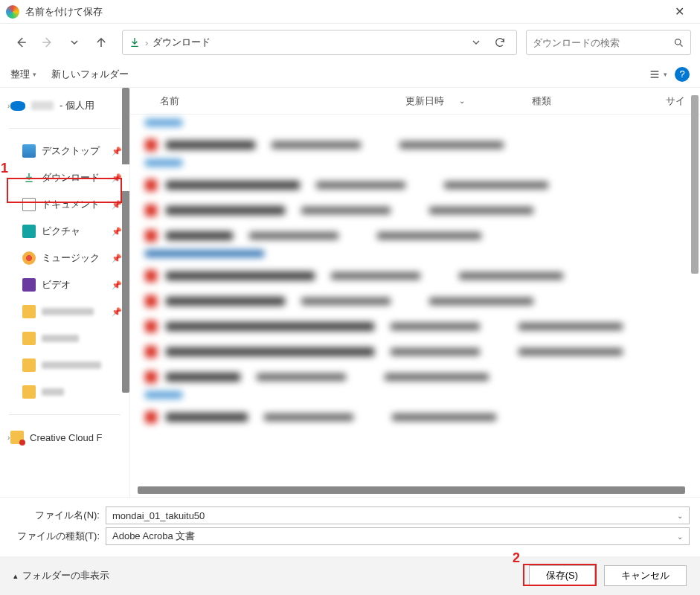 The height and width of the screenshot is (595, 700). Describe the element at coordinates (462, 101) in the screenshot. I see `sort-indicator-icon: ⌄` at that location.